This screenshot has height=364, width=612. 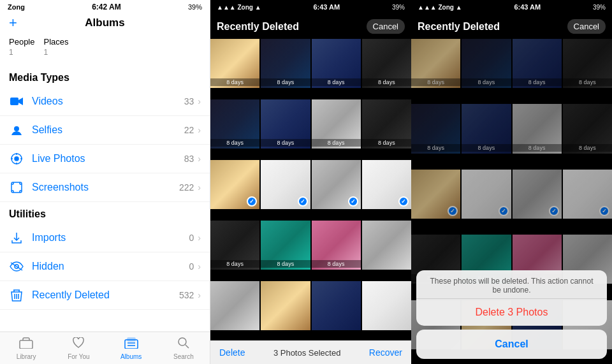 I want to click on videos-item: Videos 33 ›, so click(x=105, y=102).